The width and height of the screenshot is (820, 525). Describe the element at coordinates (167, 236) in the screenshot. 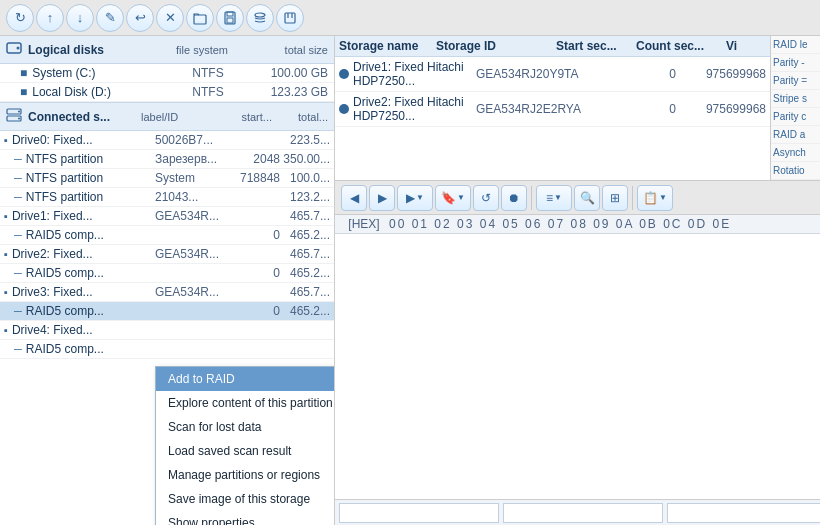

I see `storage-raid1: ─ RAID5 comp... 0 465.2...` at that location.